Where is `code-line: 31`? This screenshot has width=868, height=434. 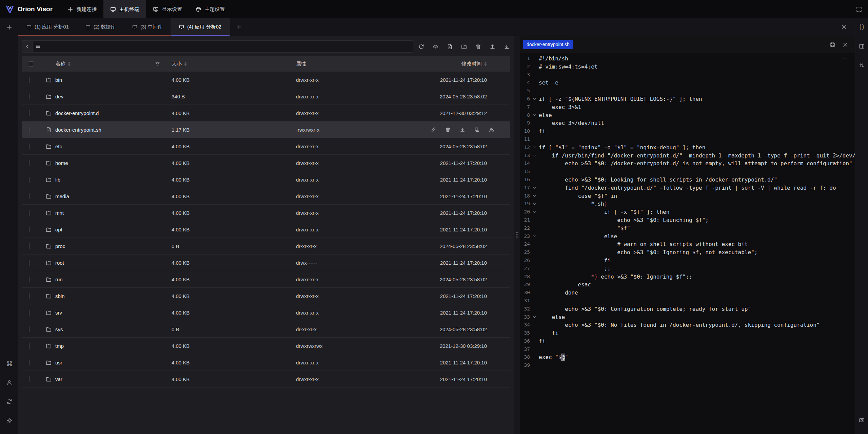 code-line: 31 is located at coordinates (688, 301).